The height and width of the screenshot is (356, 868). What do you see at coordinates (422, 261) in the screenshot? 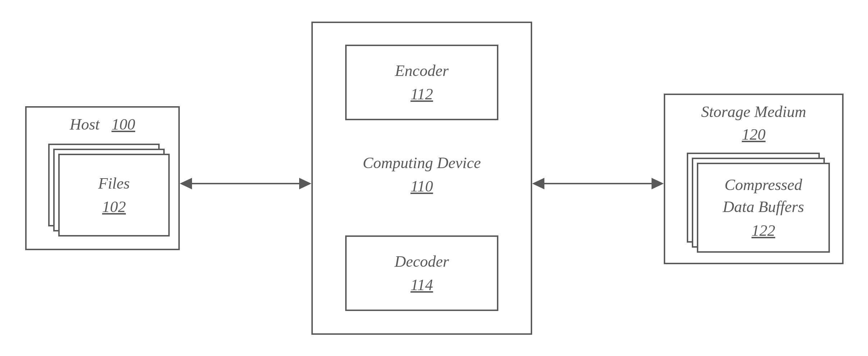
I see `decoder-label: Decoder` at bounding box center [422, 261].